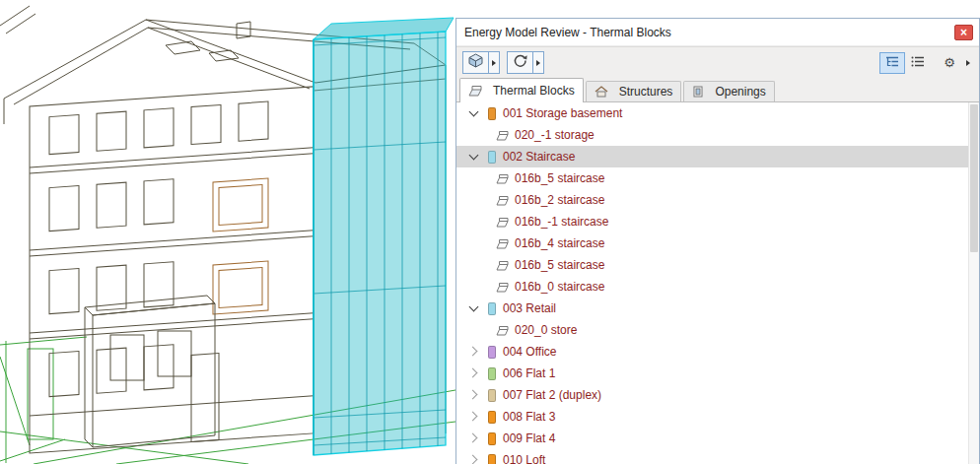 Image resolution: width=980 pixels, height=464 pixels. What do you see at coordinates (718, 135) in the screenshot?
I see `tree-item: 020_-1 storage` at bounding box center [718, 135].